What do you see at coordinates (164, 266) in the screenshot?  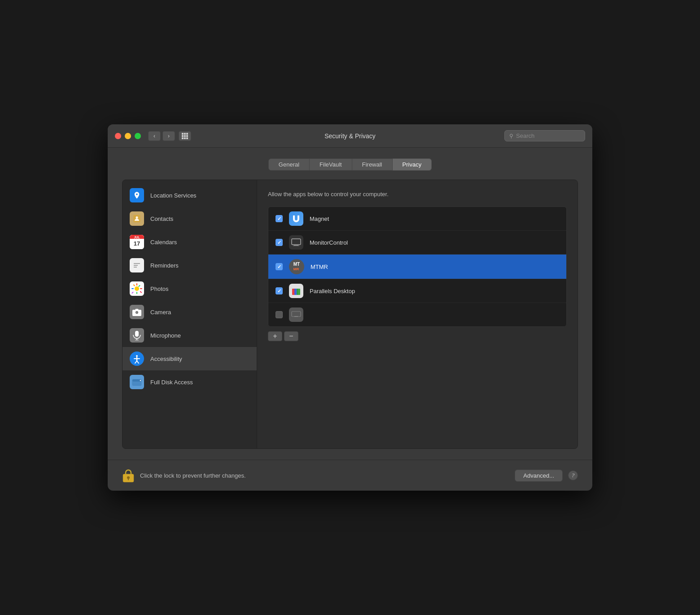 I see `sidebar-label-reminders: Reminders` at bounding box center [164, 266].